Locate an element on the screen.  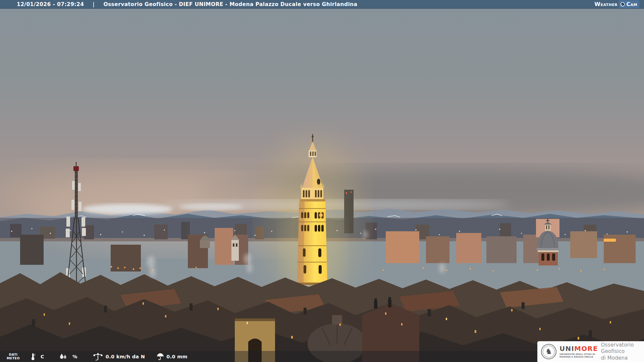
rain-value: 0.0 mm is located at coordinates (177, 357).